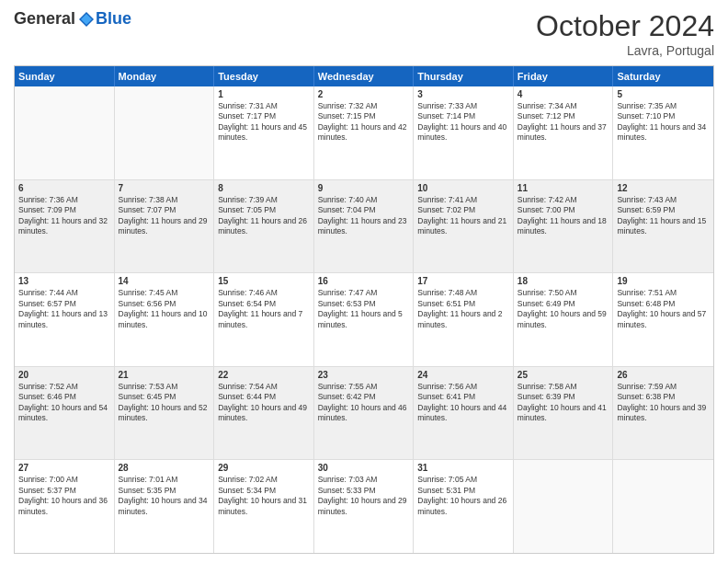 The image size is (728, 563). Describe the element at coordinates (165, 188) in the screenshot. I see `day-number: 7` at that location.